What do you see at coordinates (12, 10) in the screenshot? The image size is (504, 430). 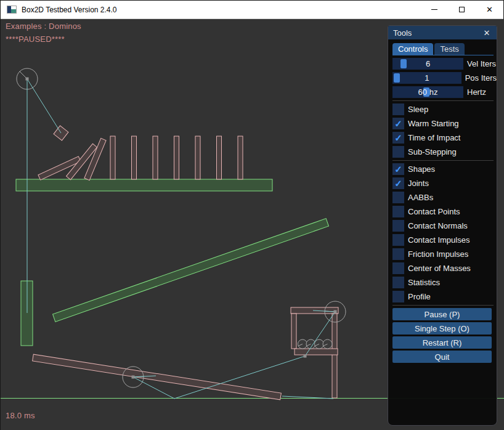 I see `app-icon` at bounding box center [12, 10].